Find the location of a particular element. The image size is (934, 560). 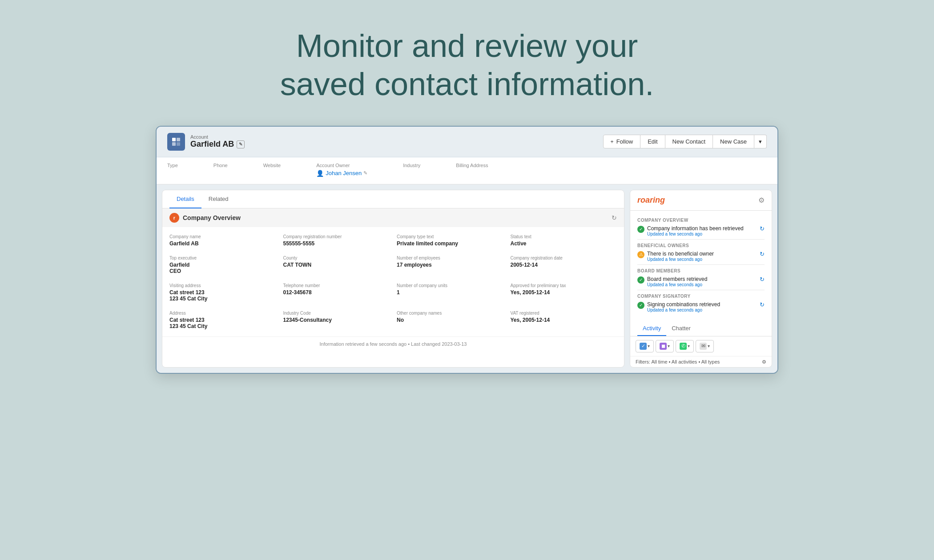

field-billing-label: Billing Address is located at coordinates (472, 165).